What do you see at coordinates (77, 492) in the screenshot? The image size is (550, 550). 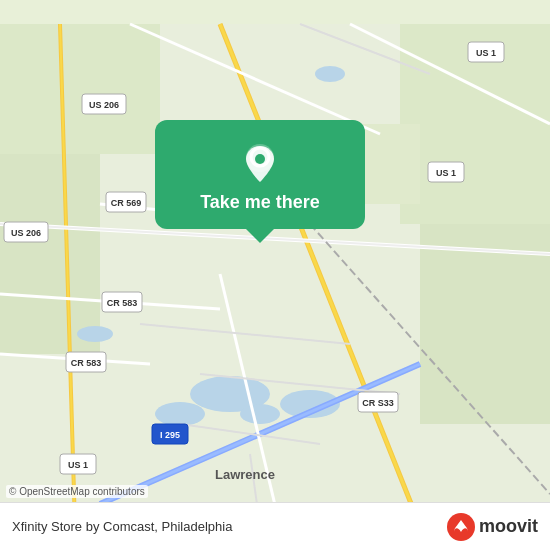 I see `map-attribution: © OpenStreetMap contributors` at bounding box center [77, 492].